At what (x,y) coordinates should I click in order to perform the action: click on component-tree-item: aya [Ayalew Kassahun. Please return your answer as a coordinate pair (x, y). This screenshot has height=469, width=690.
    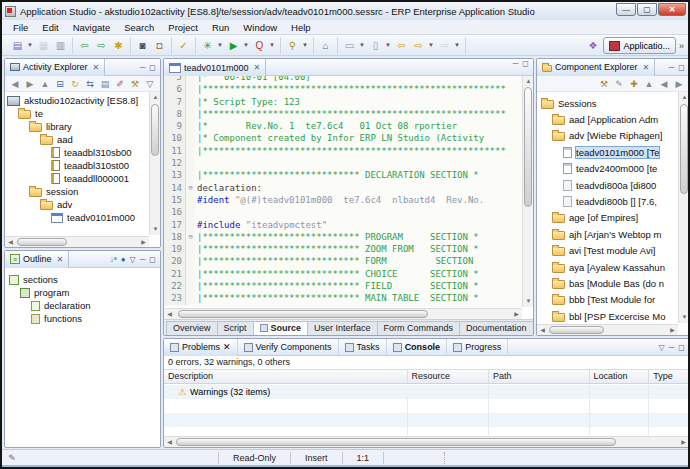
    Looking at the image, I should click on (609, 267).